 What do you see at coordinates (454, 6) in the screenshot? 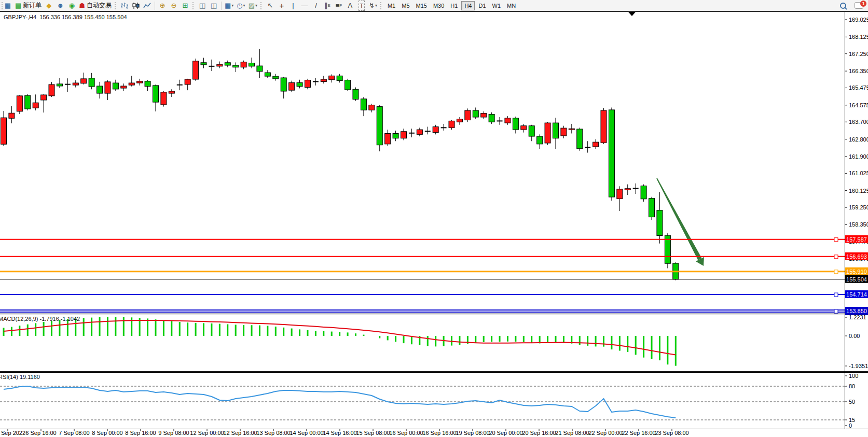
I see `timeframe-h1: H1` at bounding box center [454, 6].